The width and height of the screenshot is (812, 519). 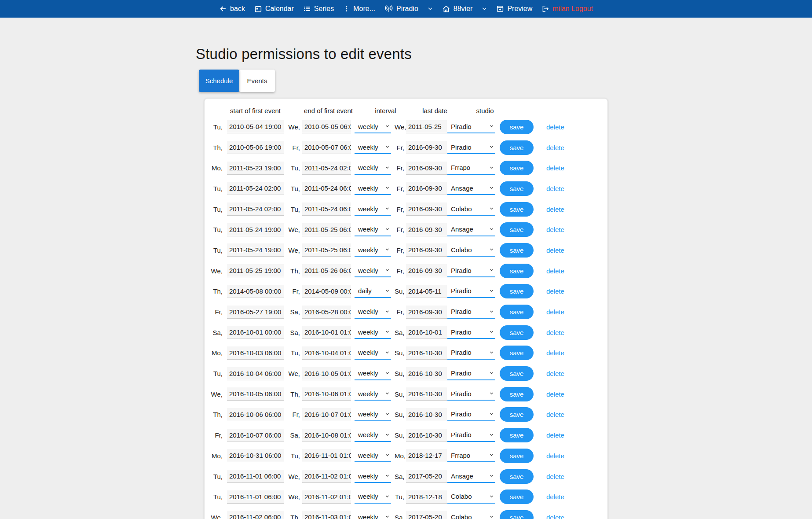 What do you see at coordinates (257, 81) in the screenshot?
I see `tab-events: Events` at bounding box center [257, 81].